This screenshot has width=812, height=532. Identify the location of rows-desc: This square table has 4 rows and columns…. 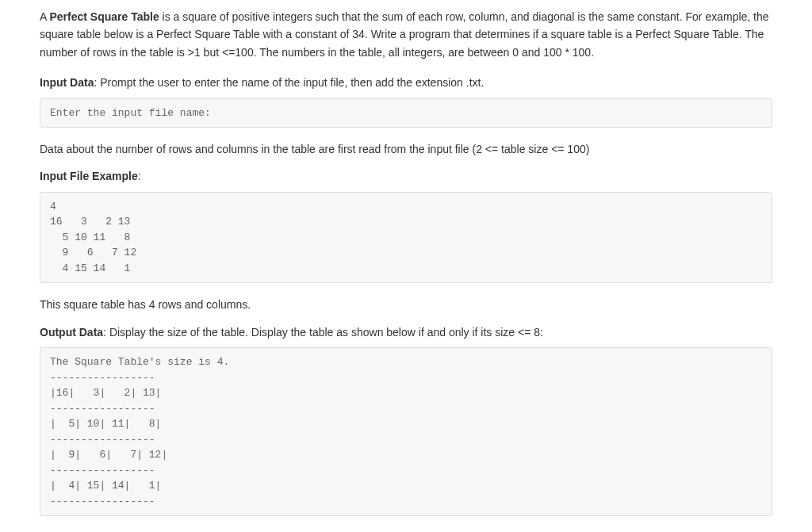
(406, 304).